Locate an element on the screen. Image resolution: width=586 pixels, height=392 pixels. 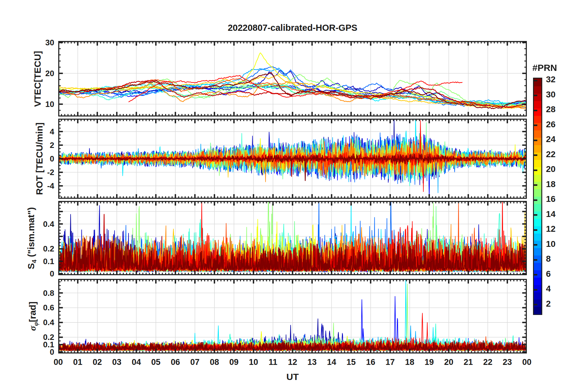
x-tick-label: 09 is located at coordinates (234, 362).